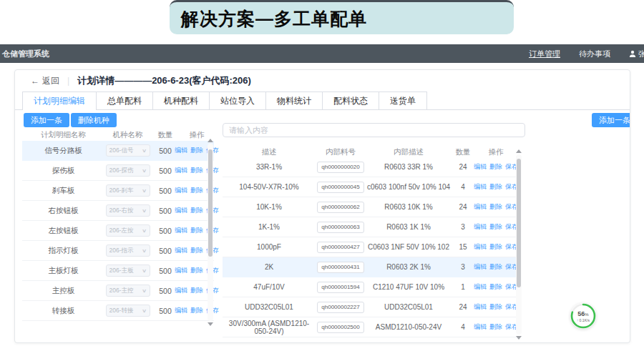  I want to click on table-row: 2K R0603 2K 1% 3 编辑删除保存, so click(370, 267).